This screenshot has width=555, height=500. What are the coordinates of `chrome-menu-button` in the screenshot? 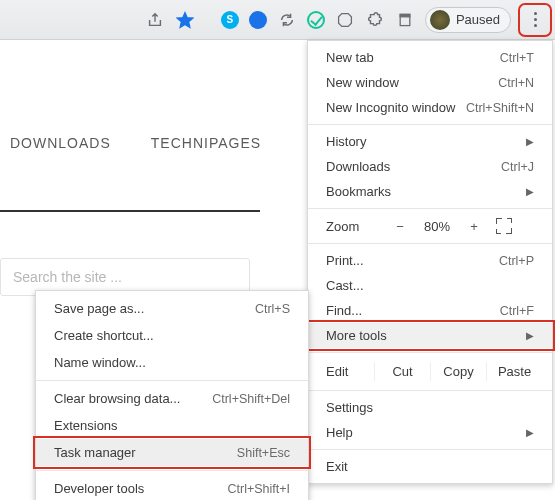 It's located at (535, 20).